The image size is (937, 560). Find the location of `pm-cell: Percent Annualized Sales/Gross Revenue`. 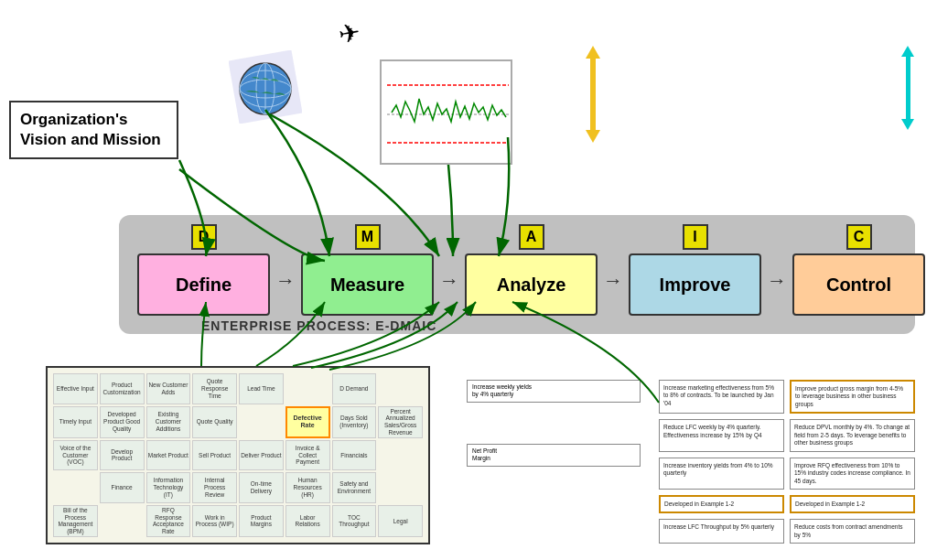

pm-cell: Percent Annualized Sales/Gross Revenue is located at coordinates (401, 423).